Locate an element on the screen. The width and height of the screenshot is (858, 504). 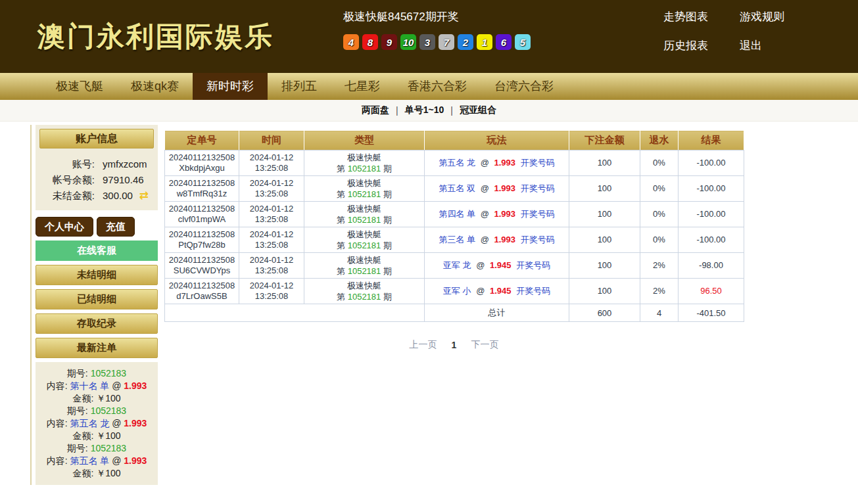
latest-bets-panel: 期号: 1052183 内容: 第十名 单 @ 1.993 金额: ￥100 is located at coordinates (97, 423).